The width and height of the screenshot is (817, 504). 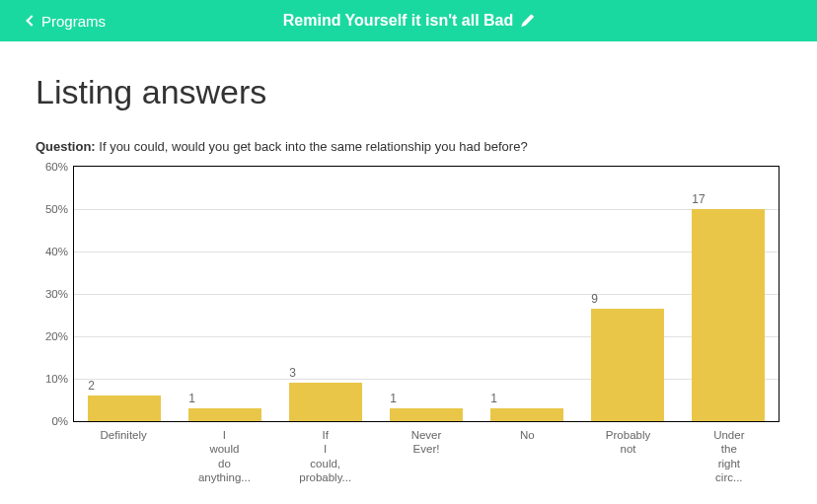 What do you see at coordinates (408, 21) in the screenshot?
I see `header-title-wrap: Remind Yourself it isn't all Bad` at bounding box center [408, 21].